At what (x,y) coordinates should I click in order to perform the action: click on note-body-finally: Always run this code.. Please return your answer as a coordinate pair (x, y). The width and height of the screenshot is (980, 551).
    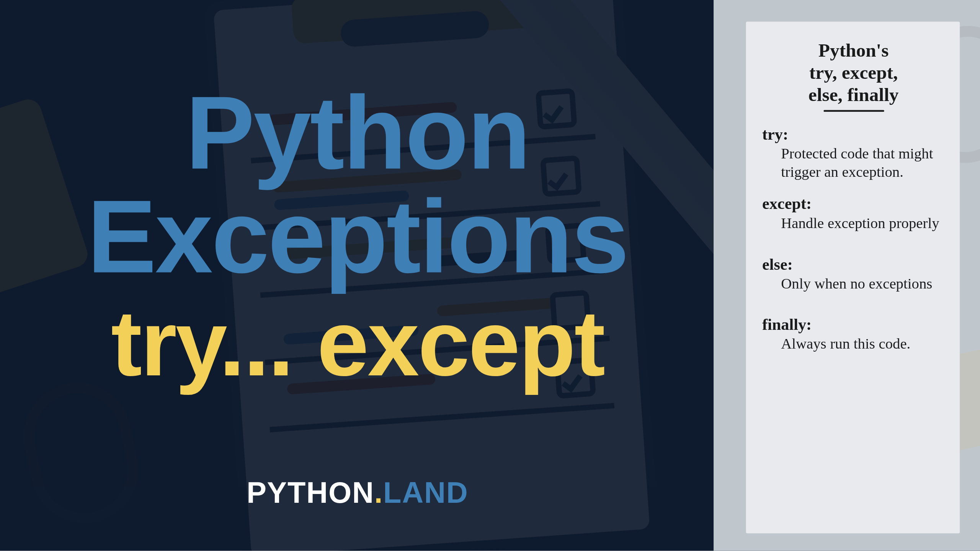
    Looking at the image, I should click on (854, 344).